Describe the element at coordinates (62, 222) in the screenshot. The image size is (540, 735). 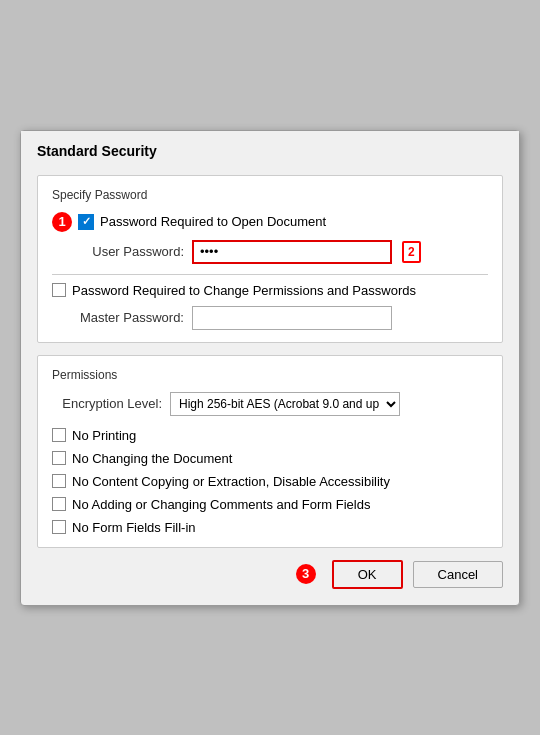
I see `annotation-badge-1: 1` at that location.